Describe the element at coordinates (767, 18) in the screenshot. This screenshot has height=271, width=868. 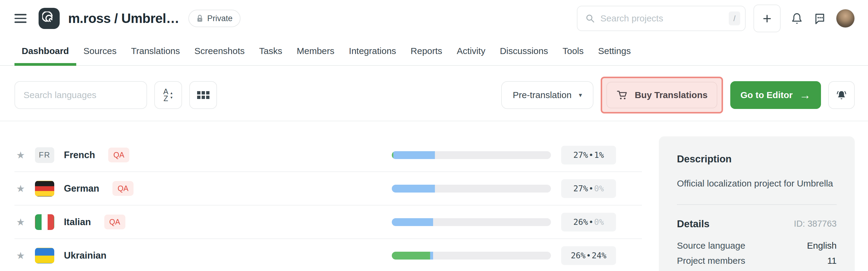
I see `create-project-button: +` at that location.